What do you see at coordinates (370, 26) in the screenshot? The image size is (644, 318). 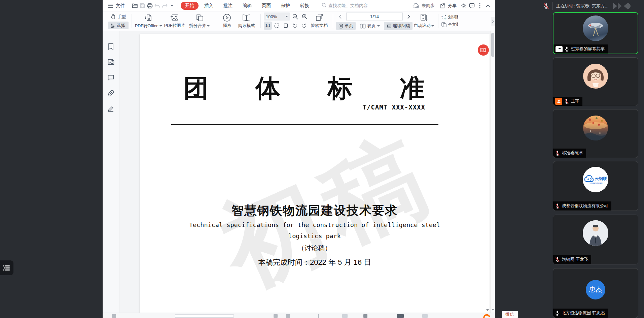 I see `double-page-button: 双页` at bounding box center [370, 26].